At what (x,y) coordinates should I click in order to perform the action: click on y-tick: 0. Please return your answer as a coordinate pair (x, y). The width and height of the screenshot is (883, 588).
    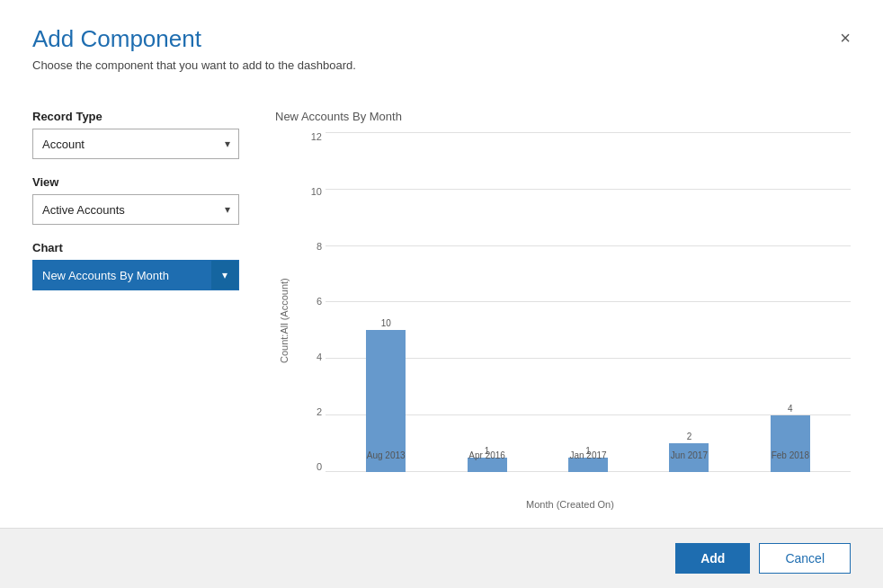
    Looking at the image, I should click on (319, 468).